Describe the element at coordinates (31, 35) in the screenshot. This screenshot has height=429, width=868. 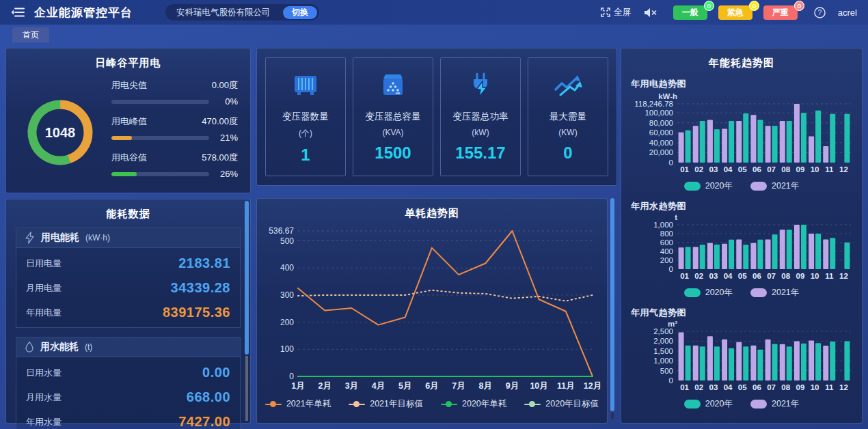
I see `tab-home: 首页` at that location.